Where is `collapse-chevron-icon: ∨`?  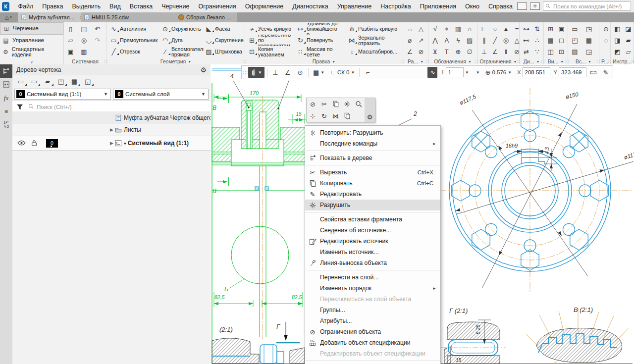 collapse-chevron-icon: ∨ is located at coordinates (32, 62).